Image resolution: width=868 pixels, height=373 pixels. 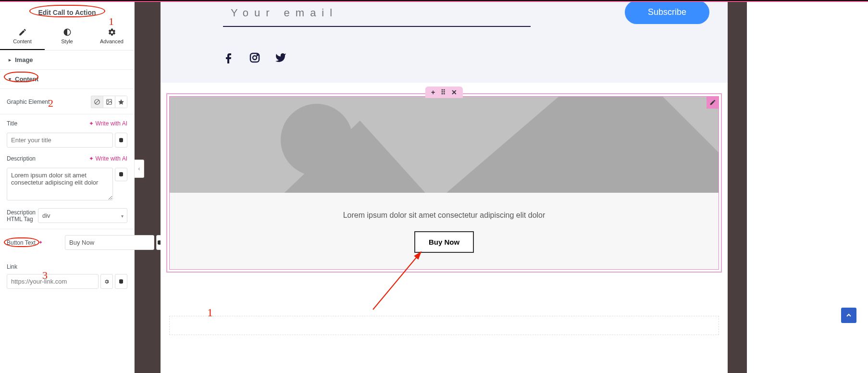 I want to click on sidebar-collapse-handle: ‹, so click(x=139, y=169).